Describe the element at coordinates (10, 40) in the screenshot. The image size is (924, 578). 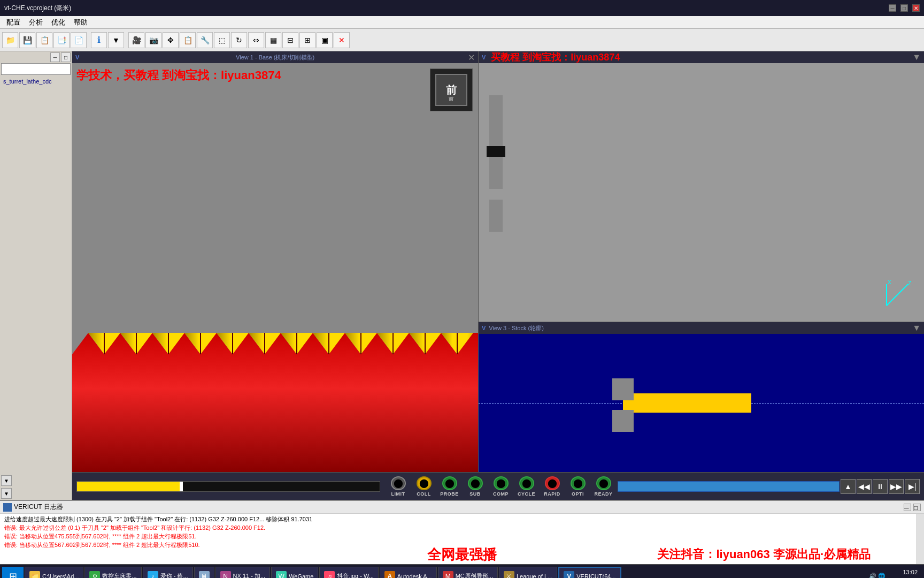
I see `tb-open-button: 📁` at that location.